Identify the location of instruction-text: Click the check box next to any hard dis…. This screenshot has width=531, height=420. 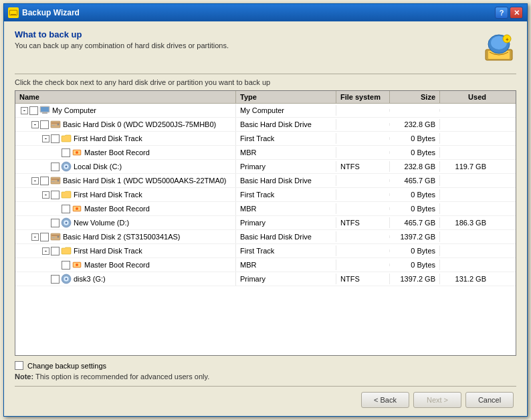
(266, 82).